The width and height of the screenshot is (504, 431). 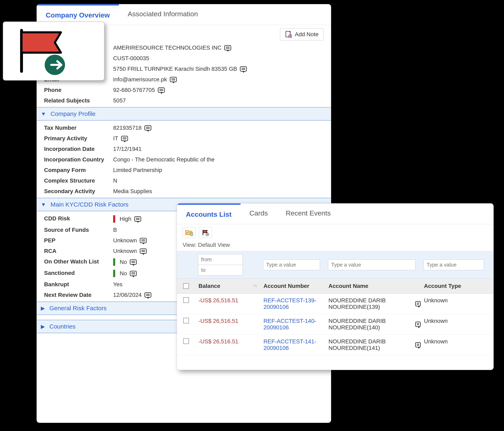 I want to click on add-note-icon, so click(x=288, y=34).